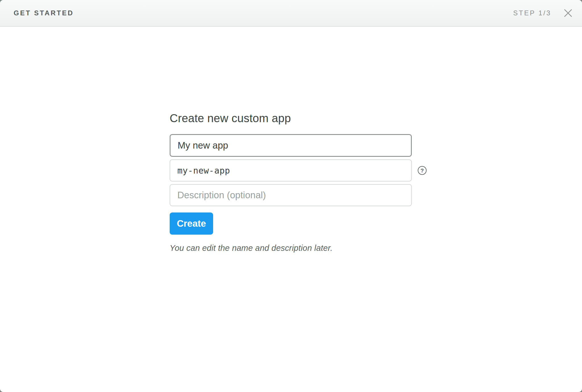 The height and width of the screenshot is (392, 582). I want to click on modal-title: GET STARTED, so click(44, 13).